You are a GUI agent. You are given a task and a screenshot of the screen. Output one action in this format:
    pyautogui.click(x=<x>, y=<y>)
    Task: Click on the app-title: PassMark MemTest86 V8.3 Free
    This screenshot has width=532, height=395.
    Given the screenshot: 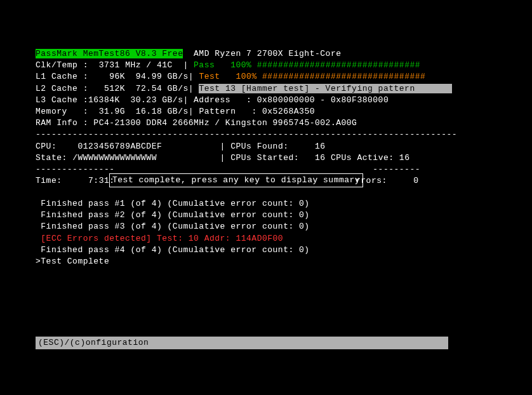 What is the action you would take?
    pyautogui.click(x=109, y=53)
    